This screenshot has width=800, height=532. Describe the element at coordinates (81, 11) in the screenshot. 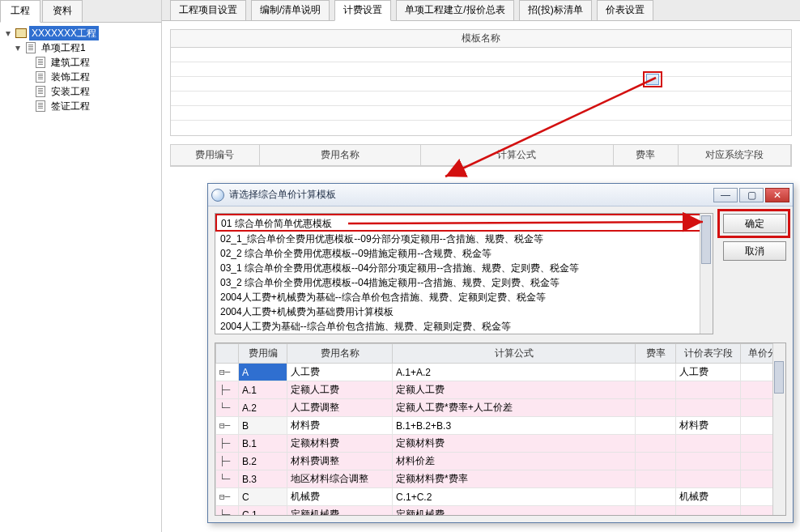

I see `left-tabs: 工程 资料` at that location.